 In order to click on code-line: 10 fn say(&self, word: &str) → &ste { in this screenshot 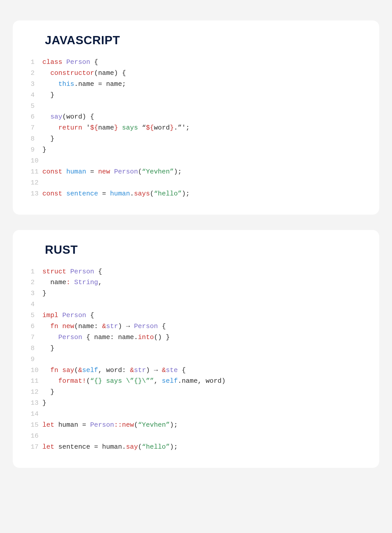, I will do `click(196, 370)`.